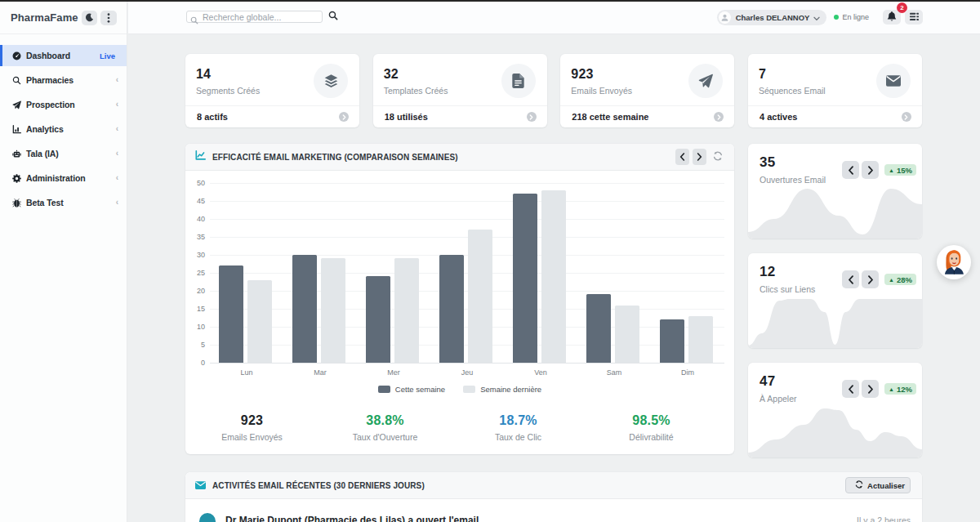  Describe the element at coordinates (64, 154) in the screenshot. I see `sidebar-item-tala-ia: Tala (IA) ‹` at that location.